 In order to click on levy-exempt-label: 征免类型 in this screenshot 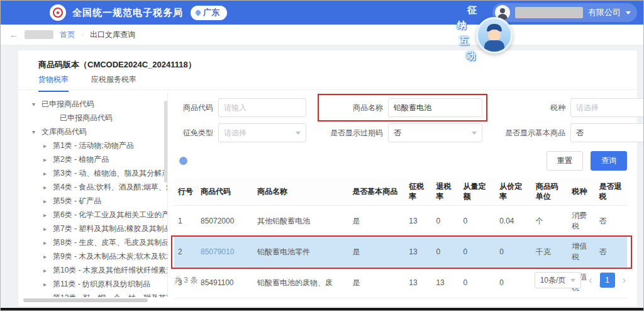, I will do `click(194, 133)`.